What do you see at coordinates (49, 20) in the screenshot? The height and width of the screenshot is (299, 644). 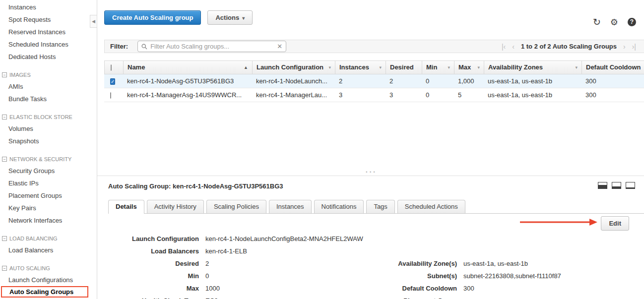 I see `sidebar-item-spot-requests: Spot Requests` at bounding box center [49, 20].